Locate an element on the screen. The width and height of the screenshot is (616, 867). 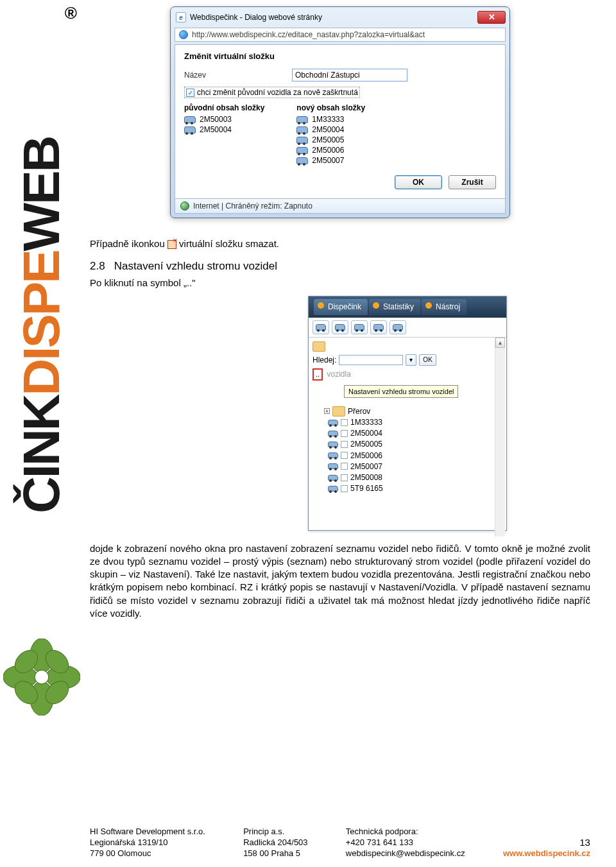
paragraph: Po kliknutí na symbol „.." is located at coordinates (340, 283).